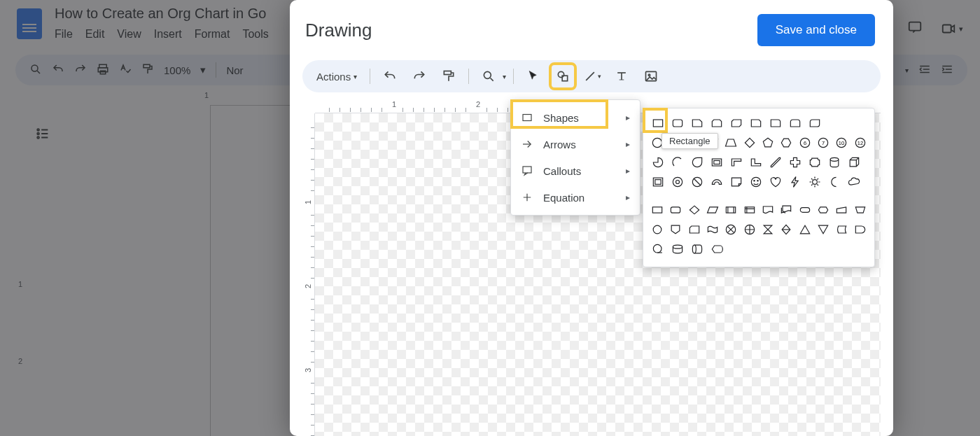  What do you see at coordinates (854, 182) in the screenshot?
I see `shape-cloud` at bounding box center [854, 182].